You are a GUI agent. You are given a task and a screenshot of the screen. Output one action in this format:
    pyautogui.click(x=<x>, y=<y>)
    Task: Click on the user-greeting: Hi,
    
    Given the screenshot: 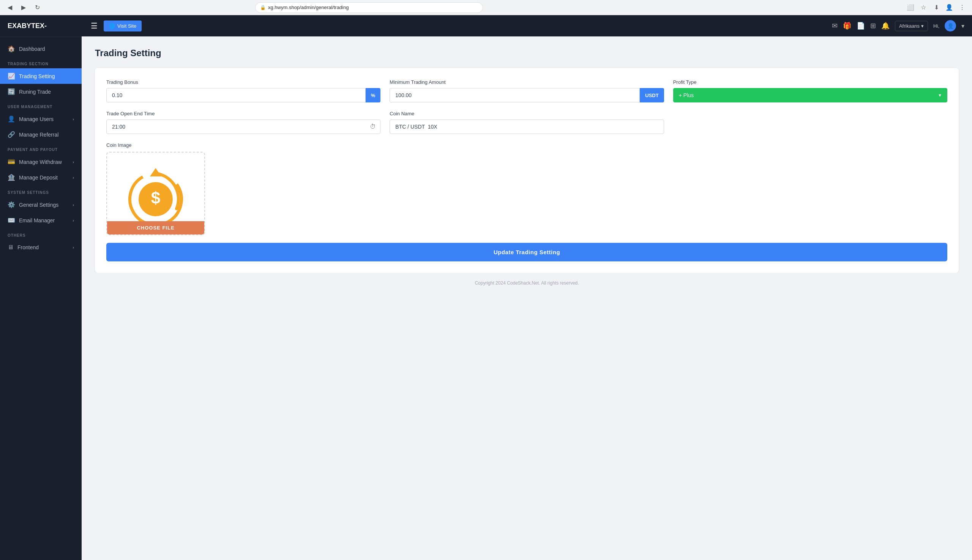 What is the action you would take?
    pyautogui.click(x=936, y=26)
    